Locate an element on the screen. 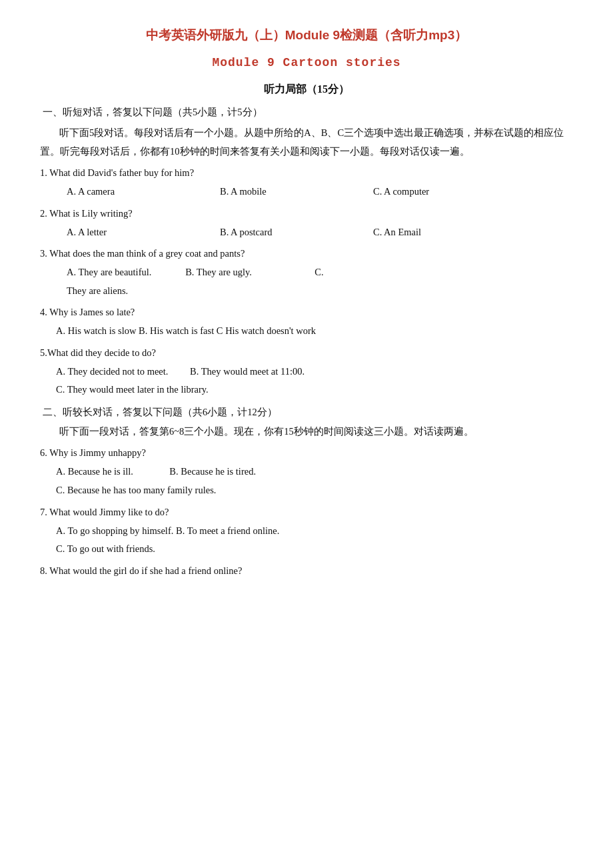 This screenshot has width=613, height=868. q6-option-ab: A. Because he is ill. B. Because he is t… is located at coordinates (314, 472).